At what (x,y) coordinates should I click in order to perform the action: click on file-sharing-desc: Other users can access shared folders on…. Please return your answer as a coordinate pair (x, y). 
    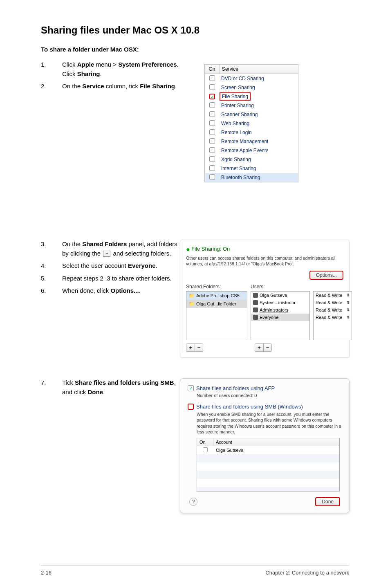
    Looking at the image, I should click on (265, 261).